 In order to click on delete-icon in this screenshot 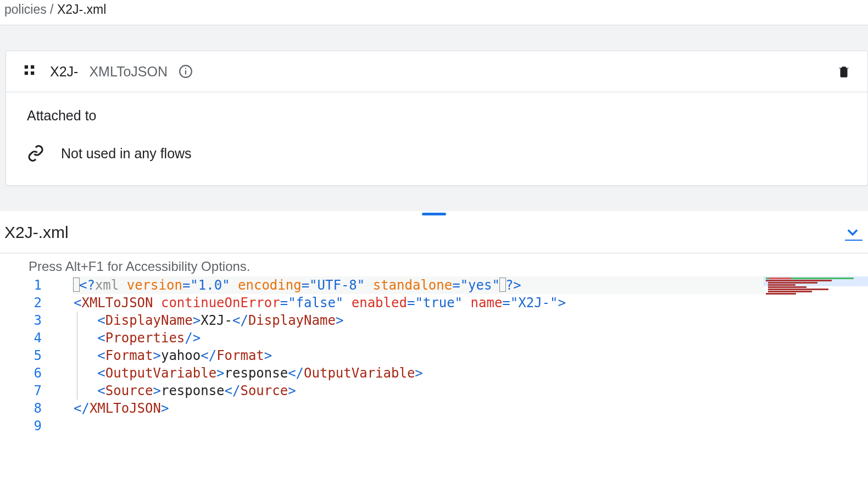, I will do `click(844, 71)`.